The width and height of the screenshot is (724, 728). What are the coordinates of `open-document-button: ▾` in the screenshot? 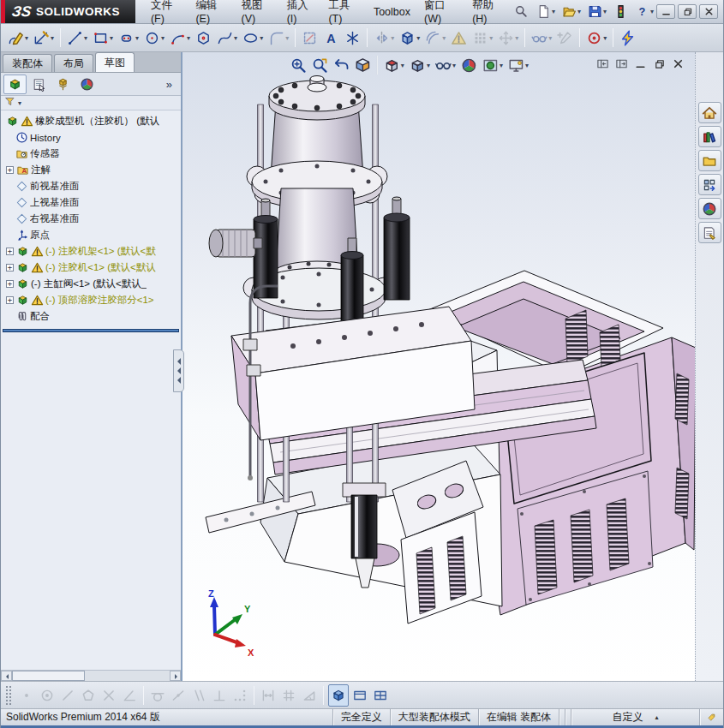 It's located at (571, 12).